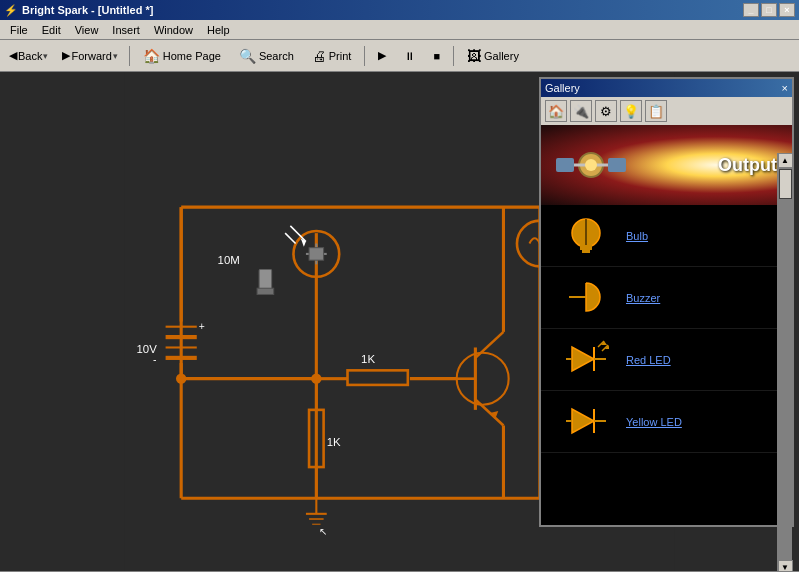  What do you see at coordinates (116, 56) in the screenshot?
I see `forward-dropdown-icon: ▾` at bounding box center [116, 56].